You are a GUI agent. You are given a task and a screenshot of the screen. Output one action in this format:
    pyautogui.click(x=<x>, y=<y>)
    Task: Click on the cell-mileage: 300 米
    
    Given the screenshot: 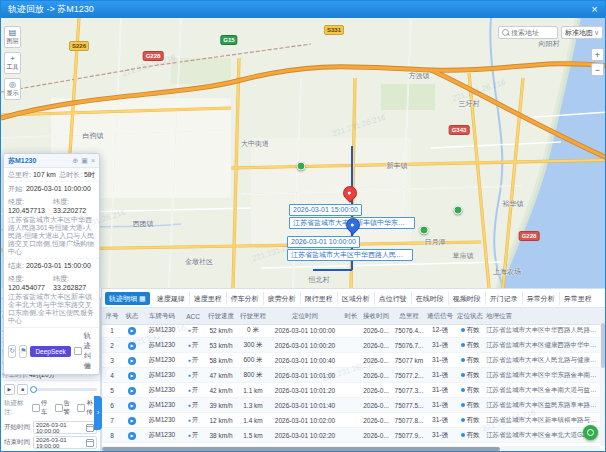 What is the action you would take?
    pyautogui.click(x=253, y=346)
    